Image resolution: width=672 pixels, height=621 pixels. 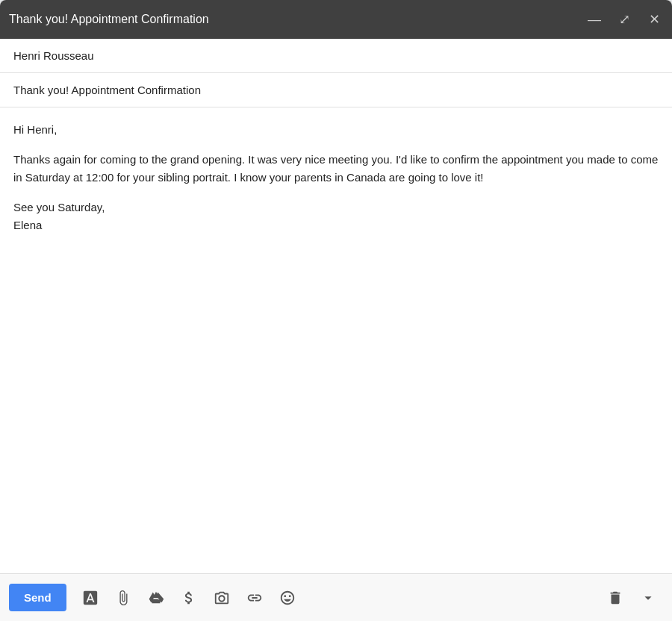 I want to click on attachment-icon, so click(x=123, y=598).